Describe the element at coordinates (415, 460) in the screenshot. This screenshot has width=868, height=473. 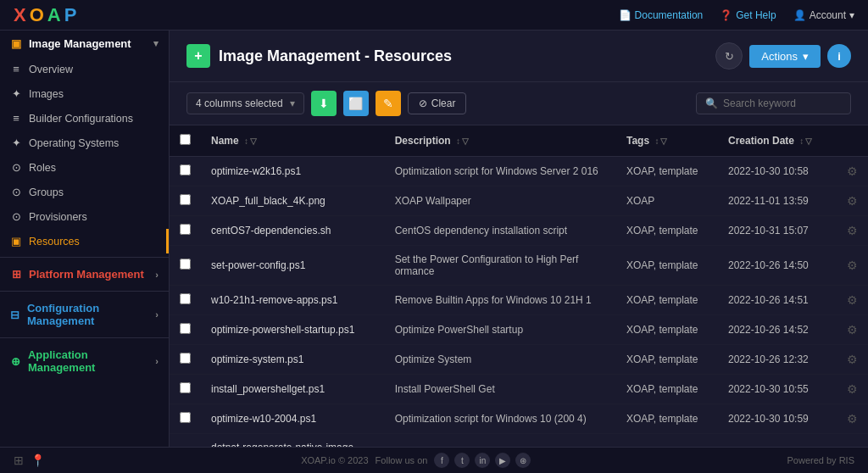
I see `footer-center: XOAP.io © 2023 Follow us on f t in ▶ ⊛` at that location.